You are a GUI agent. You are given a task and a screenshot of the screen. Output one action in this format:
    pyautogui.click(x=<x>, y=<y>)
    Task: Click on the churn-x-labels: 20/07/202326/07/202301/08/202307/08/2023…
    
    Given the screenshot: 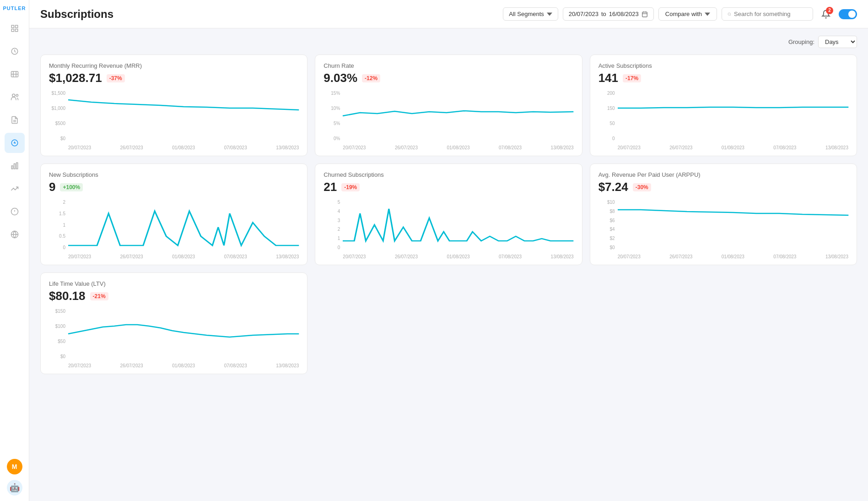 What is the action you would take?
    pyautogui.click(x=458, y=147)
    